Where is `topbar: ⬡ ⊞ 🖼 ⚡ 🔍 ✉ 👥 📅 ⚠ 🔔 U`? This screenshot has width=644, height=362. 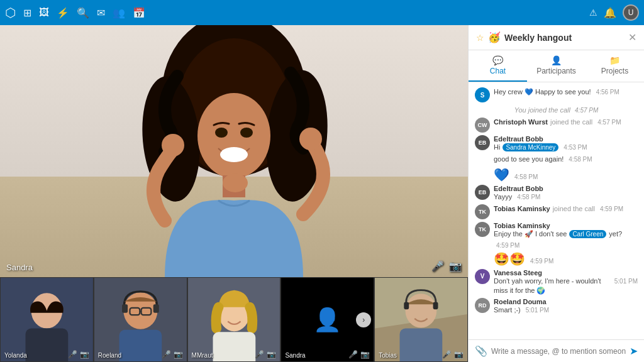 topbar: ⬡ ⊞ 🖼 ⚡ 🔍 ✉ 👥 📅 ⚠ 🔔 U is located at coordinates (322, 13).